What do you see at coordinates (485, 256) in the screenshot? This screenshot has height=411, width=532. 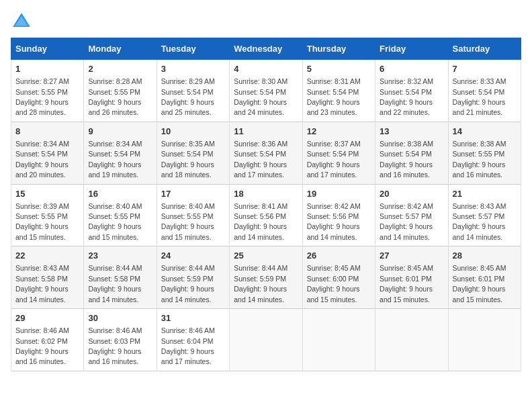 I see `day-number: 28` at bounding box center [485, 256].